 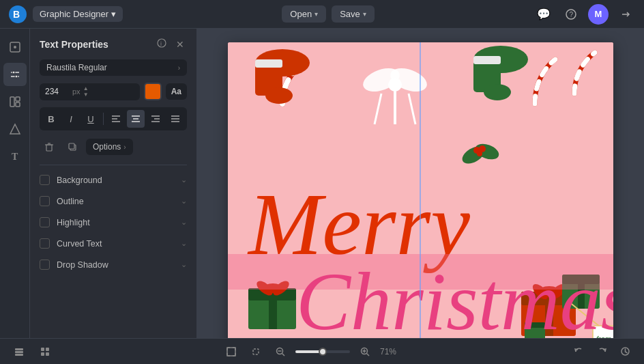 I want to click on drop-shadow-label: Drop Shadow, so click(x=119, y=265).